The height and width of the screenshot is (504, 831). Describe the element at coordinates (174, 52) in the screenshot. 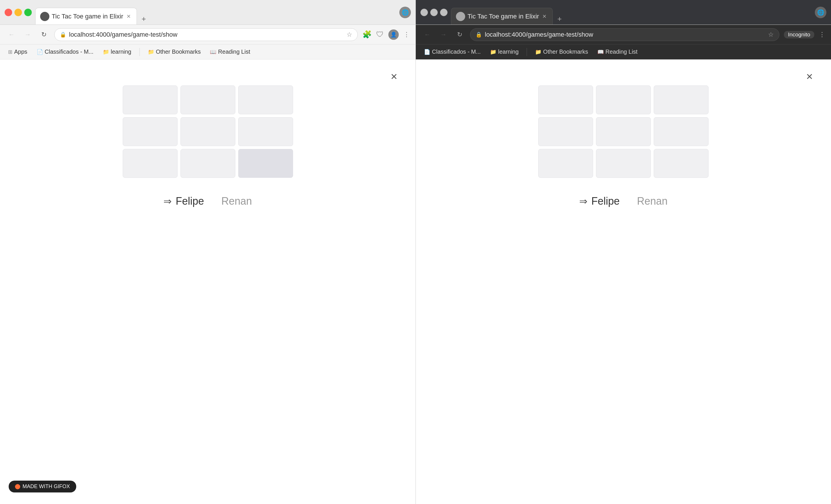

I see `bookmark-other-left: 📁 Other Bookmarks` at that location.